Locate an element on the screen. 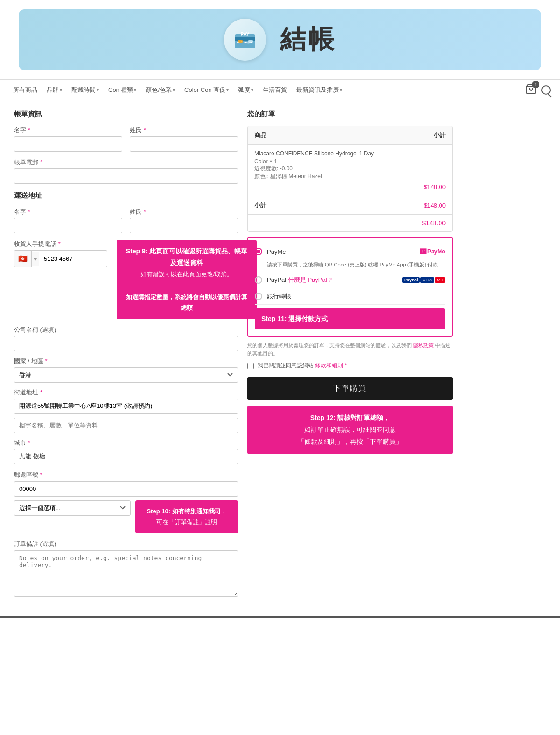 The image size is (560, 735). order-notes-group: 訂單備註 (選填) is located at coordinates (126, 568).